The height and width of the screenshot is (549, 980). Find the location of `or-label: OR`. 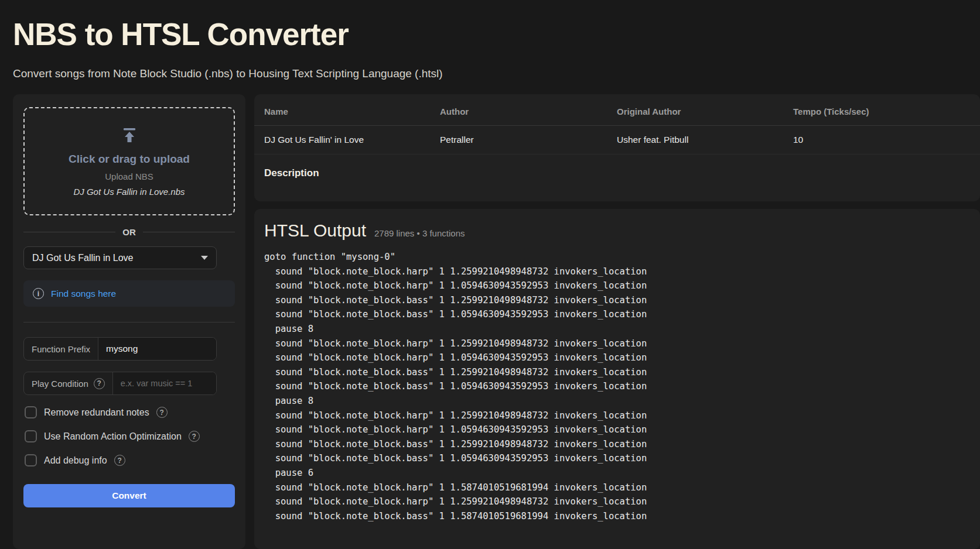

or-label: OR is located at coordinates (129, 232).